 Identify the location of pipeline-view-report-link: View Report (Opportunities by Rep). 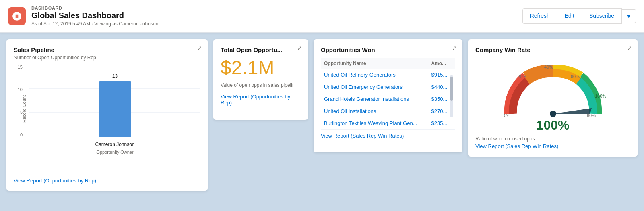
(107, 181).